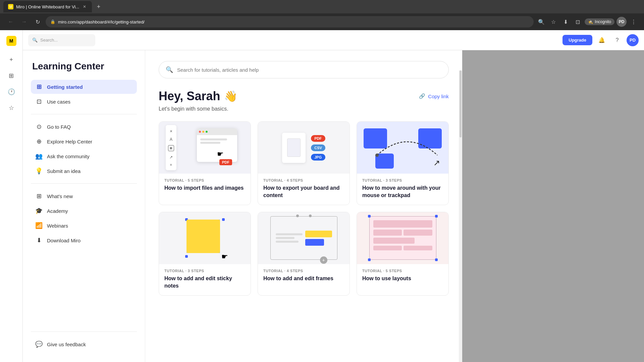  Describe the element at coordinates (438, 97) in the screenshot. I see `copy-link-label: Copy link` at that location.